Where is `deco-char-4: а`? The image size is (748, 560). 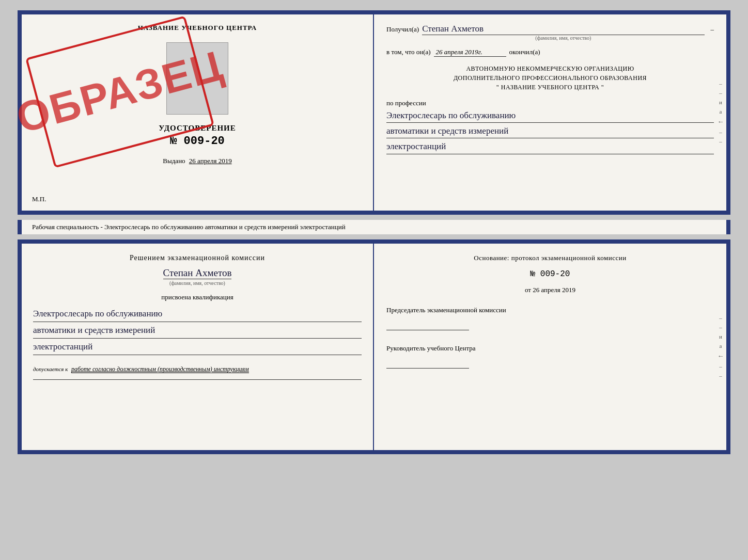
deco-char-4: а is located at coordinates (721, 111).